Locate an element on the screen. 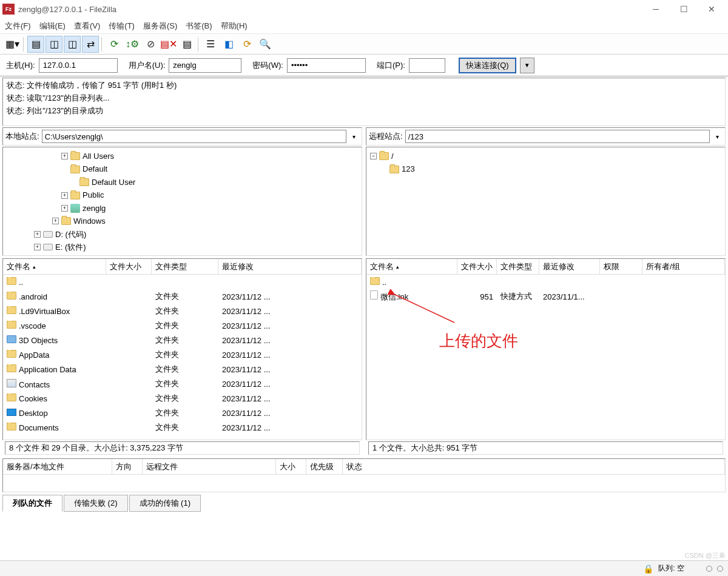  watermark: CSDN @三希 is located at coordinates (705, 555).